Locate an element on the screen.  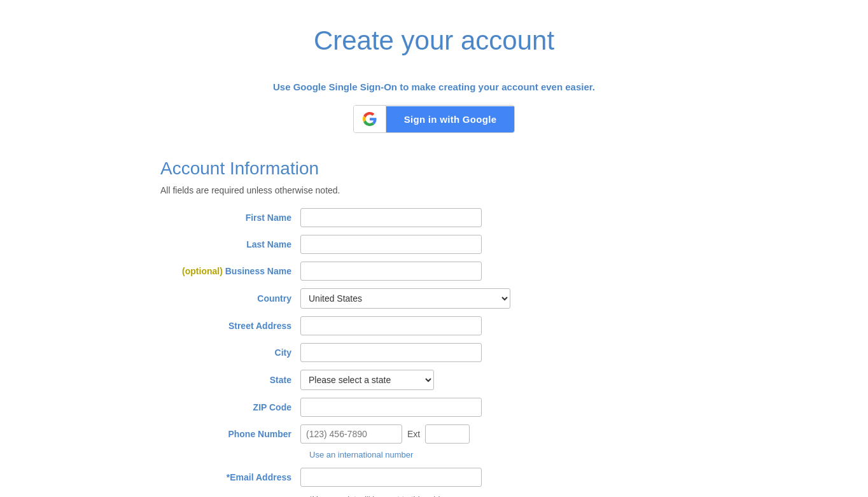
city-row: City is located at coordinates (434, 353).